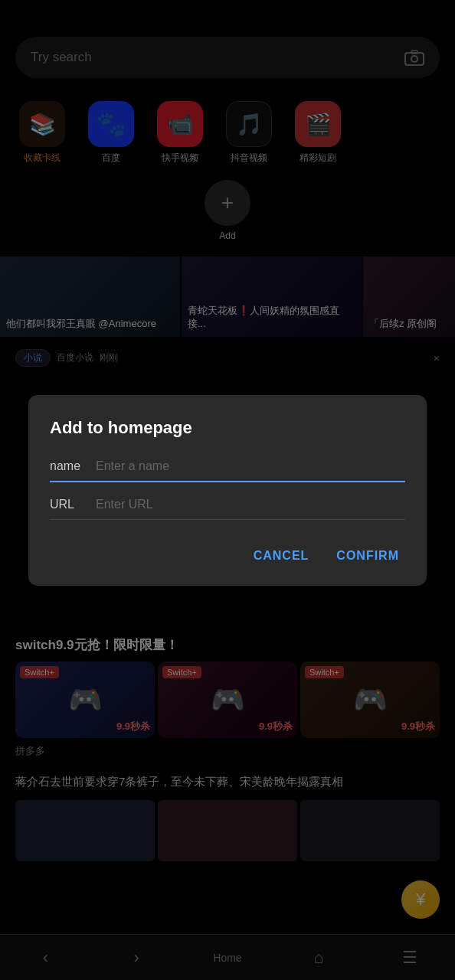  What do you see at coordinates (73, 466) in the screenshot?
I see `name-label: name` at bounding box center [73, 466].